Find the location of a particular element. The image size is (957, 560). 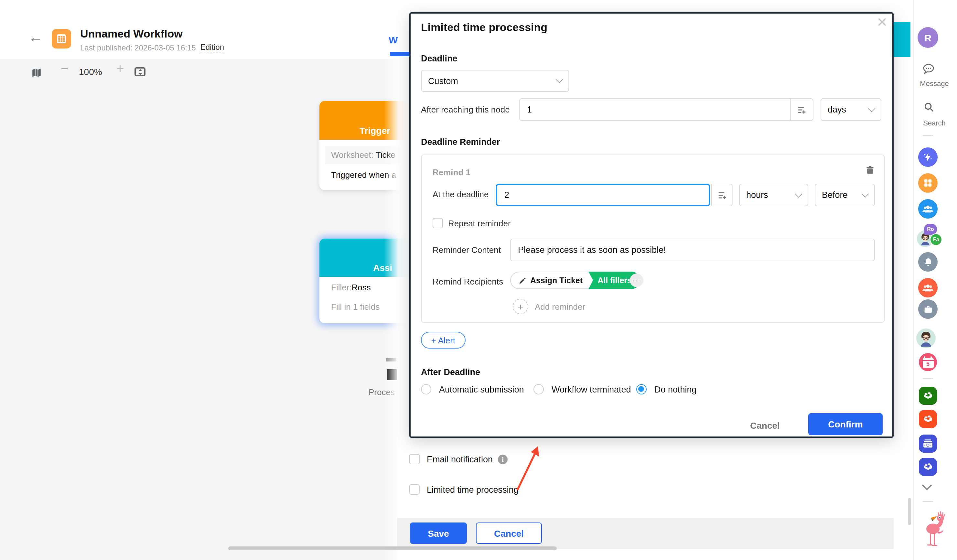

panel-footer: Save Cancel is located at coordinates (655, 533).